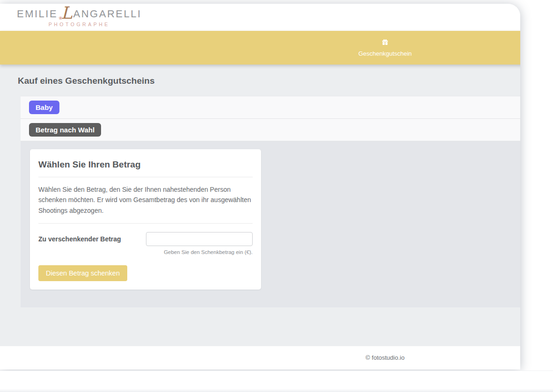  What do you see at coordinates (108, 14) in the screenshot?
I see `logo-name-right: ANGARELLI` at bounding box center [108, 14].